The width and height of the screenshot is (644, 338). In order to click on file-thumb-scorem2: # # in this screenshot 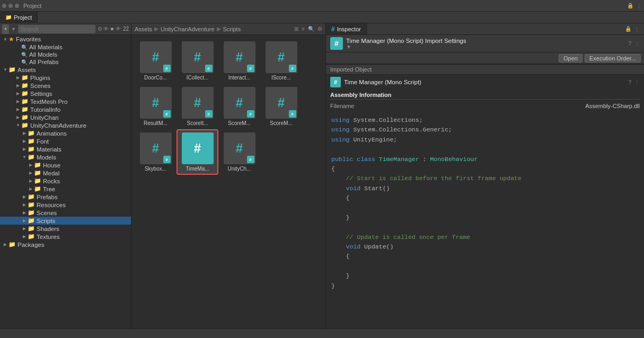, I will do `click(281, 103)`.